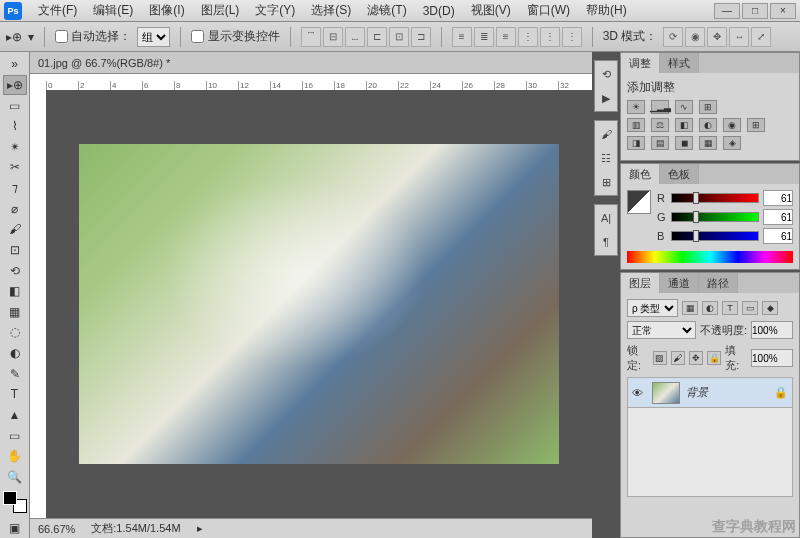 Image resolution: width=800 pixels, height=538 pixels. I want to click on shape-tool: ▭, so click(15, 436).